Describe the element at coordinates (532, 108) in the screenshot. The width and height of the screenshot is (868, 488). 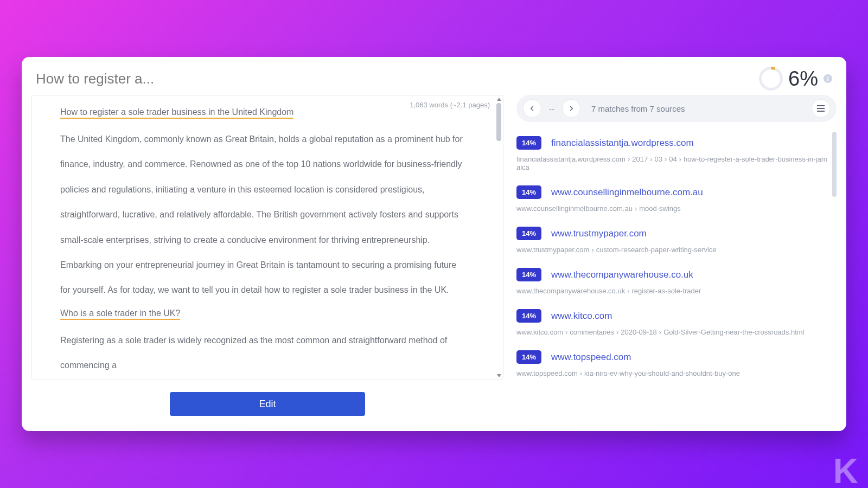
I see `prev-match-button` at that location.